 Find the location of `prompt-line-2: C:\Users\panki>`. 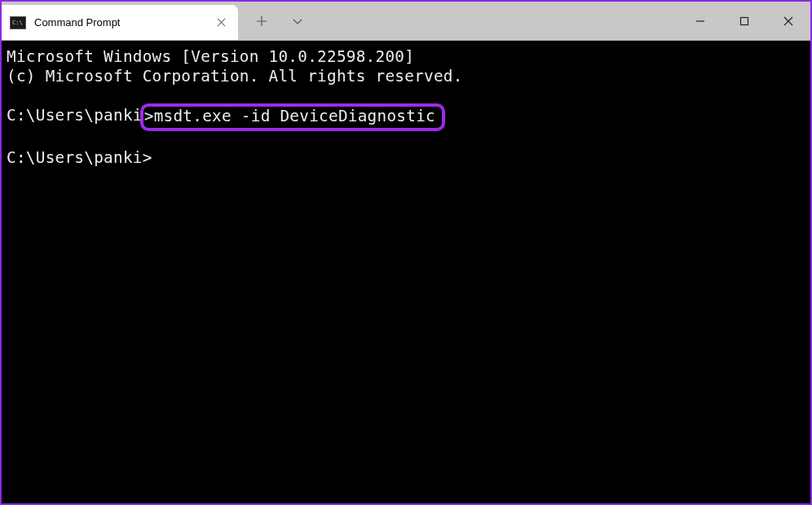

prompt-line-2: C:\Users\panki> is located at coordinates (406, 158).